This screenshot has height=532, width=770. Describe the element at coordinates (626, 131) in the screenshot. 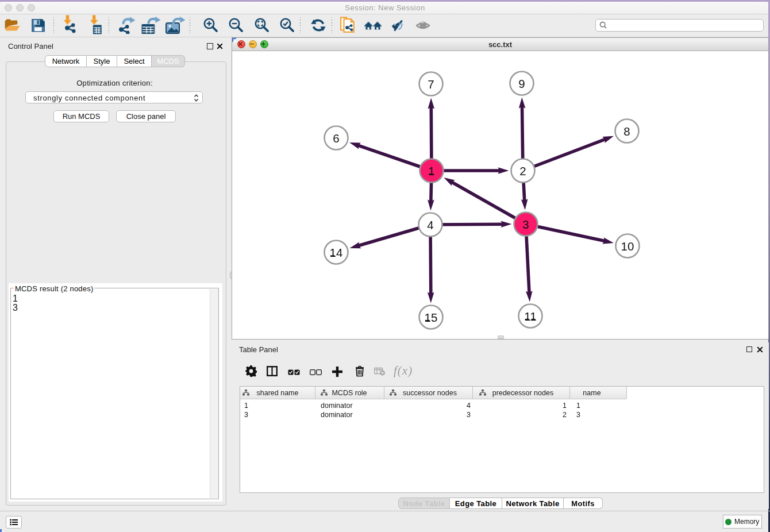

I see `svg-text: 8` at that location.